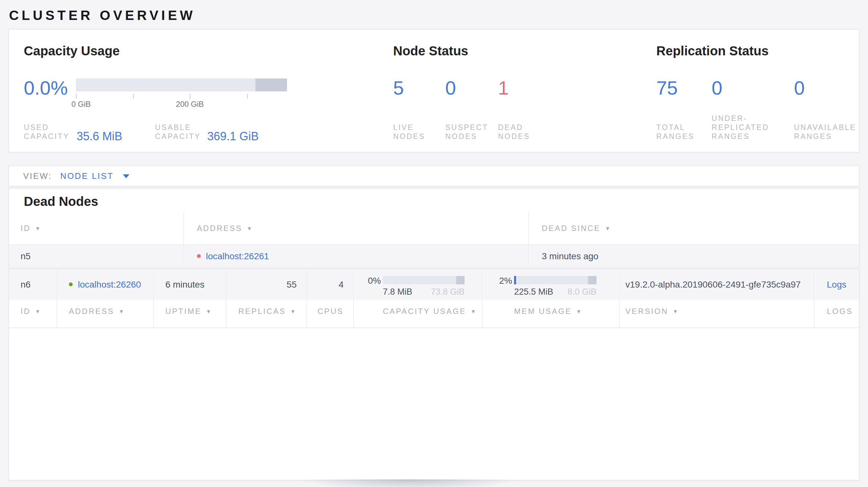  I want to click on capacity-usage-bar: 0 GiB 200 GiB, so click(181, 85).